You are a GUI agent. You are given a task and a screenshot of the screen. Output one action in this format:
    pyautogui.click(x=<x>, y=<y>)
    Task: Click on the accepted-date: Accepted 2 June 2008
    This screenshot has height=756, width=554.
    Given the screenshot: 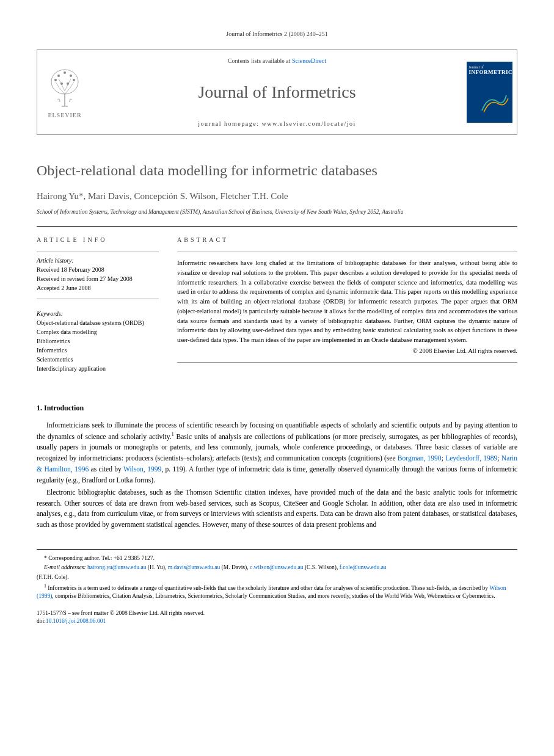 What is the action you would take?
    pyautogui.click(x=98, y=288)
    